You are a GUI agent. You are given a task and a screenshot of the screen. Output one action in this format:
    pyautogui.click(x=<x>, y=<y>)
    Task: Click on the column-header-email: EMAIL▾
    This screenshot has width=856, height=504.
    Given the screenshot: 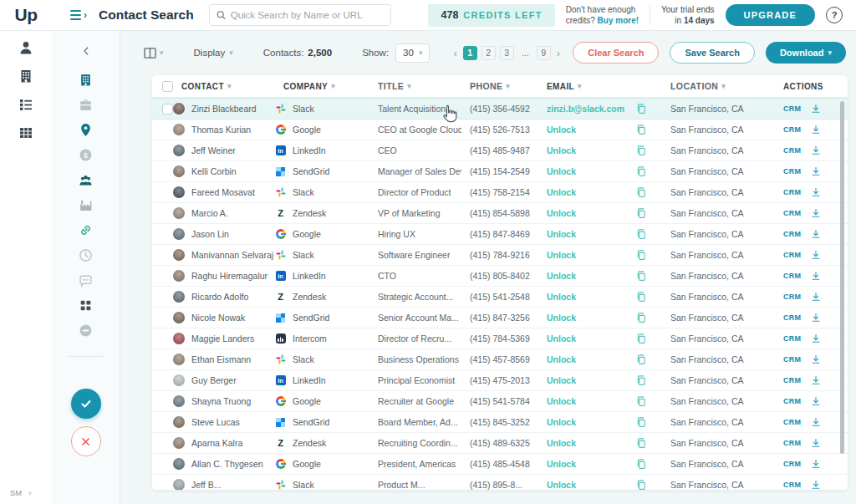 What is the action you would take?
    pyautogui.click(x=600, y=87)
    